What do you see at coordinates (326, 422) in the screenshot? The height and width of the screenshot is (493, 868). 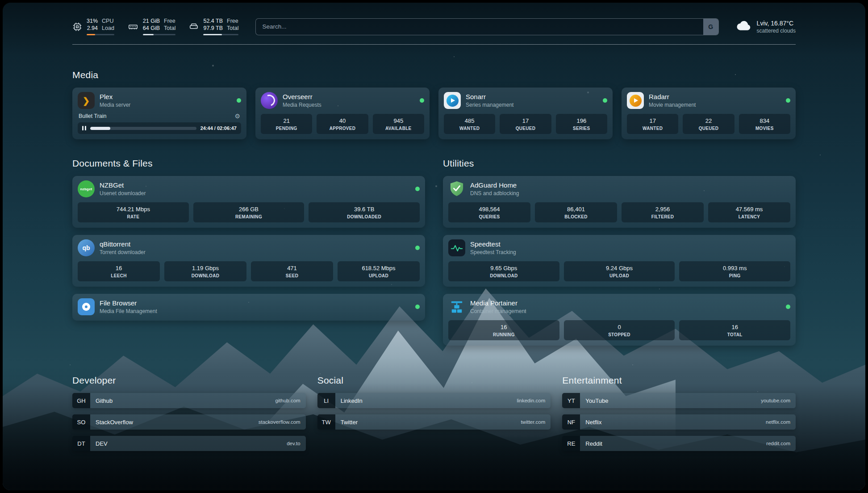 I see `bookmark-abbr: TW` at bounding box center [326, 422].